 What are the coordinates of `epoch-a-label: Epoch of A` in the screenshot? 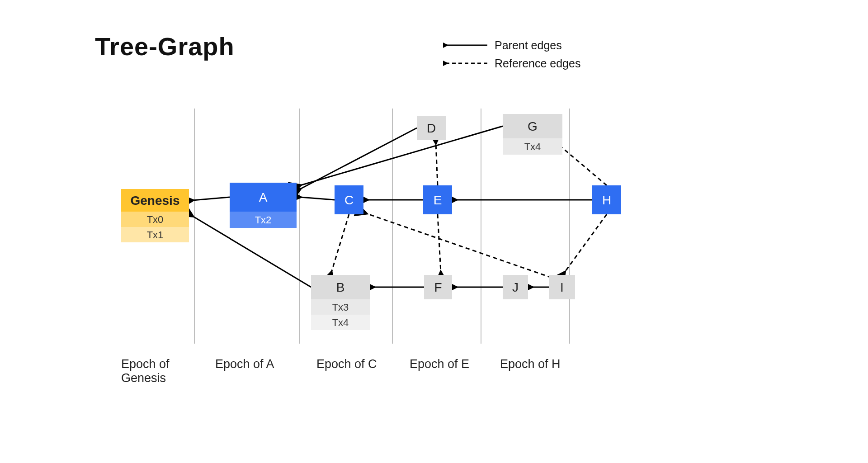 It's located at (245, 364).